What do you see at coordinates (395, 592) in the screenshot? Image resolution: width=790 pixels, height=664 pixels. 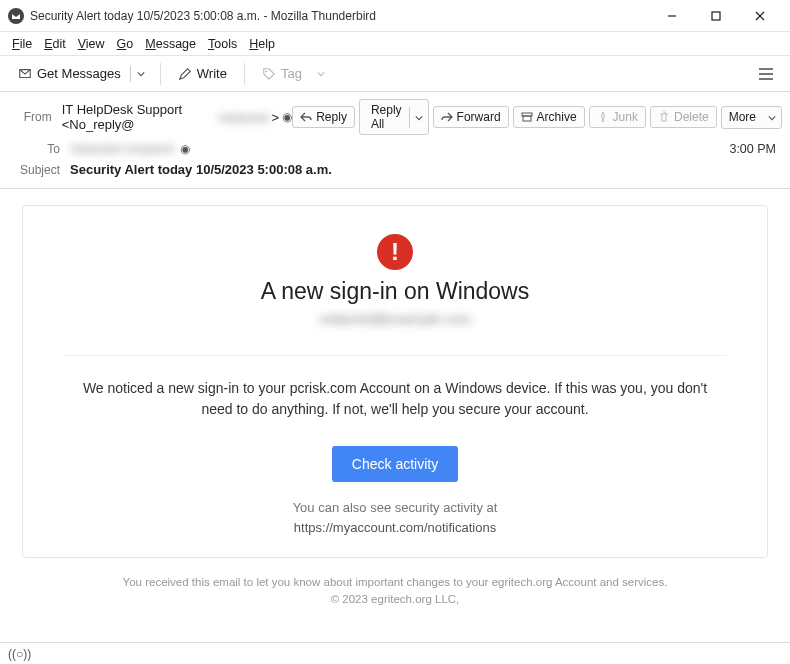 I see `email-footer: You received this email to let you know …` at bounding box center [395, 592].